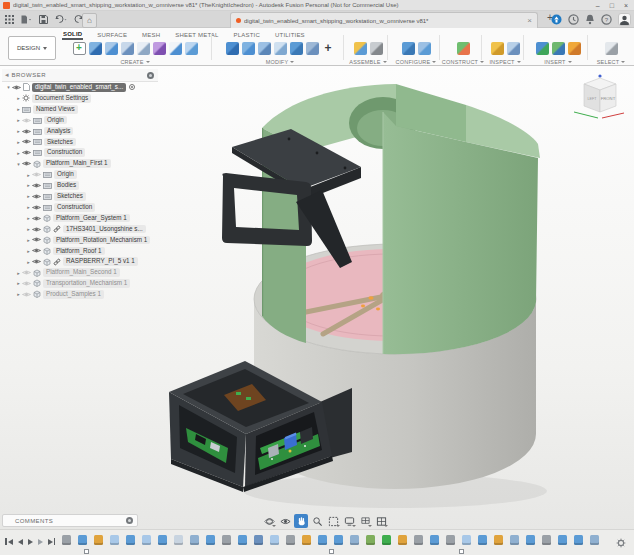 This screenshot has height=555, width=634. I want to click on close-button: ×, so click(626, 6).